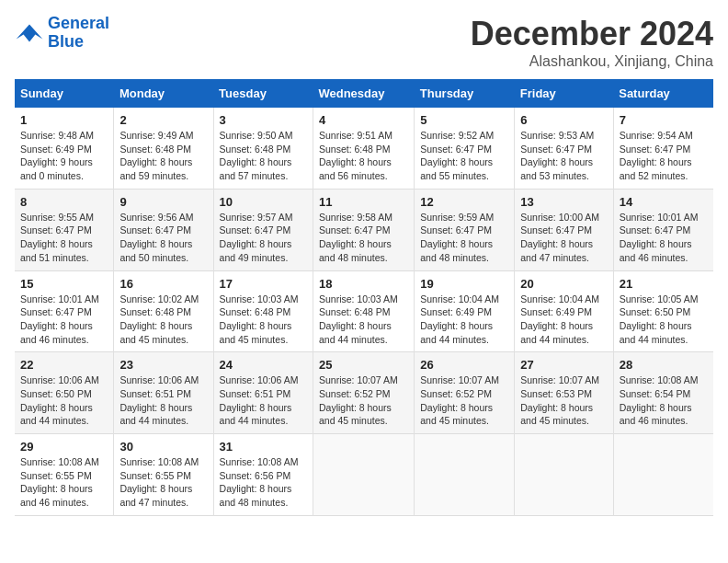 This screenshot has width=728, height=563. I want to click on day-info: Sunrise: 9:56 AM Sunset: 6:47 PM Dayligh…, so click(164, 237).